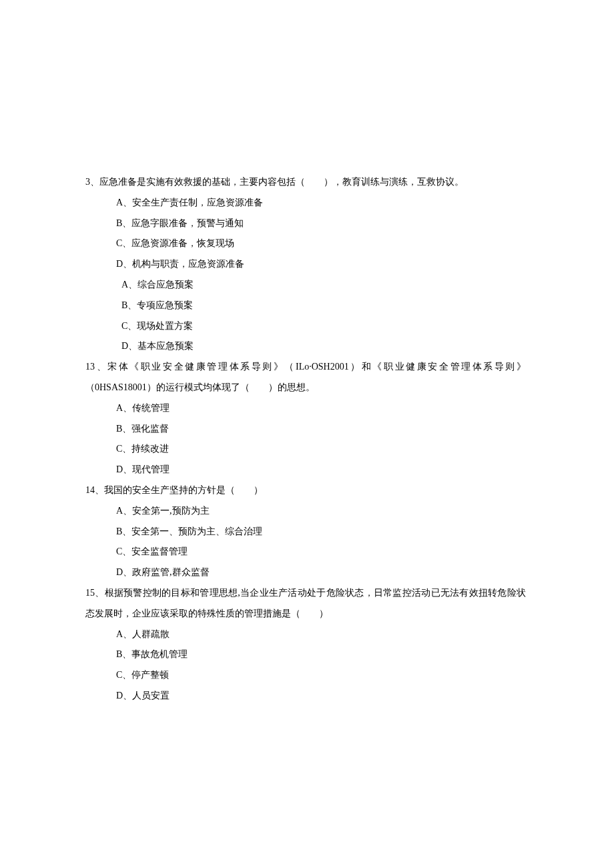  I want to click on question-14-option-d: D、政府监管,群众监督, so click(306, 572).